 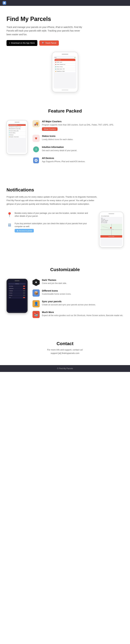 I want to click on access-portal-button: 🖥 Access to portal, so click(x=24, y=231).